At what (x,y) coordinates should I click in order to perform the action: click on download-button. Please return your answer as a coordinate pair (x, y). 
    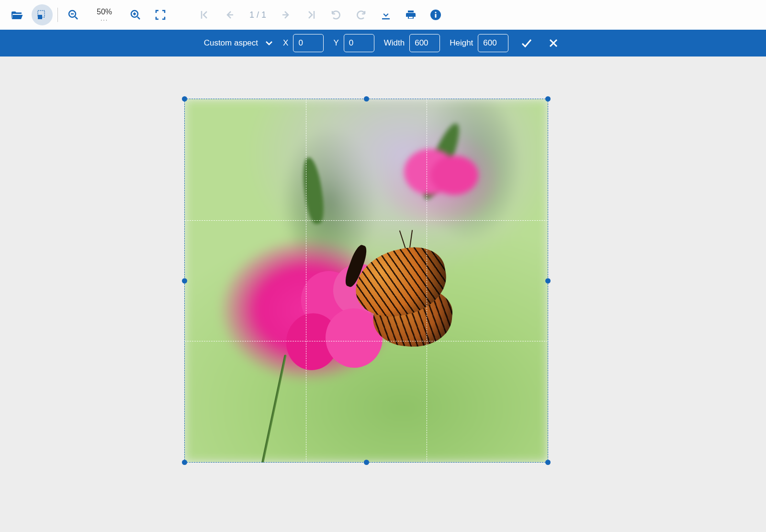
    Looking at the image, I should click on (386, 15).